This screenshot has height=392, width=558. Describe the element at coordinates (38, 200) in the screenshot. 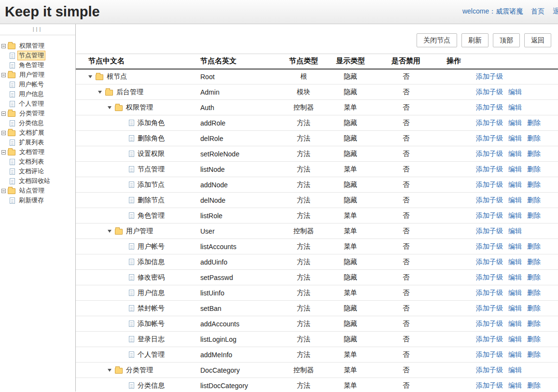

I see `sidebar-item: 刷新缓存` at that location.